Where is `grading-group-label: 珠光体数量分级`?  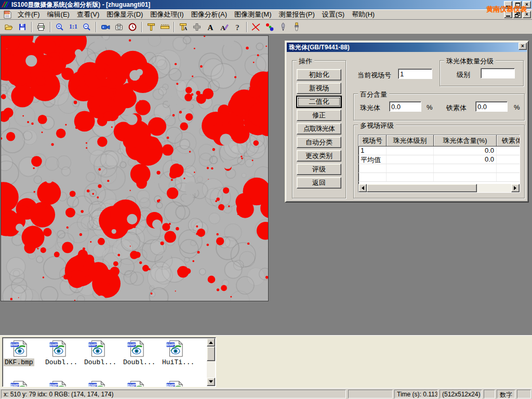
grading-group-label: 珠光体数量分级 is located at coordinates (470, 61).